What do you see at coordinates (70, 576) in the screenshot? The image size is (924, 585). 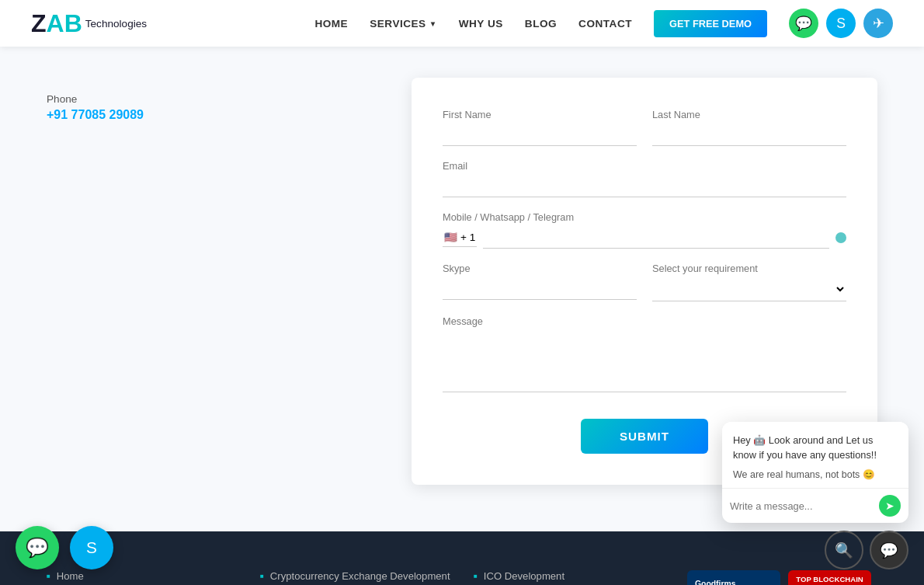 I see `footer-link: Home` at bounding box center [70, 576].